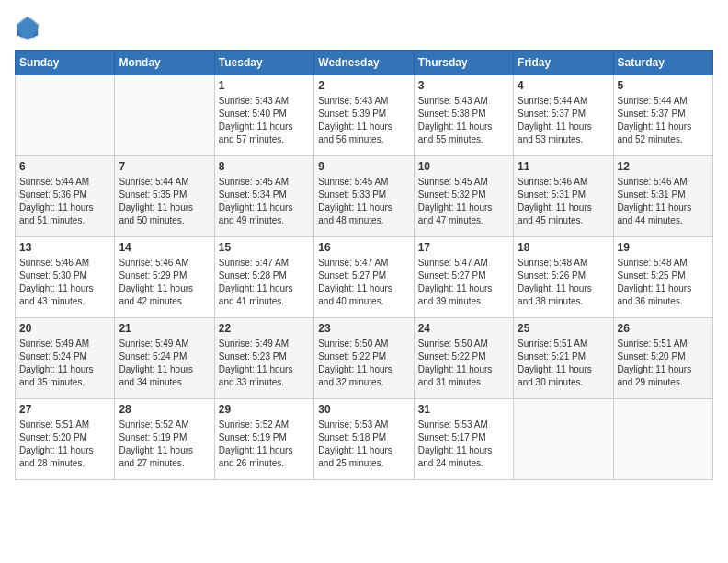 Image resolution: width=728 pixels, height=563 pixels. Describe the element at coordinates (64, 457) in the screenshot. I see `cell-line: Daylight: 11 hours and 28 minutes.` at that location.